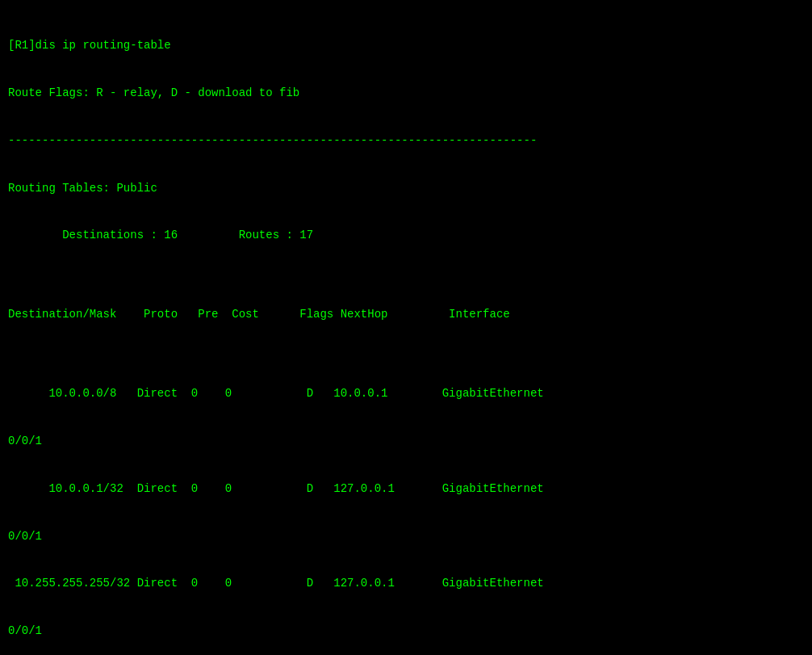 Image resolution: width=812 pixels, height=655 pixels. I want to click on route-10-0-0-0-line1: 10.0.0.0/8 Direct 0 0 D 10.0.0.1 Gigabit…, so click(406, 394).